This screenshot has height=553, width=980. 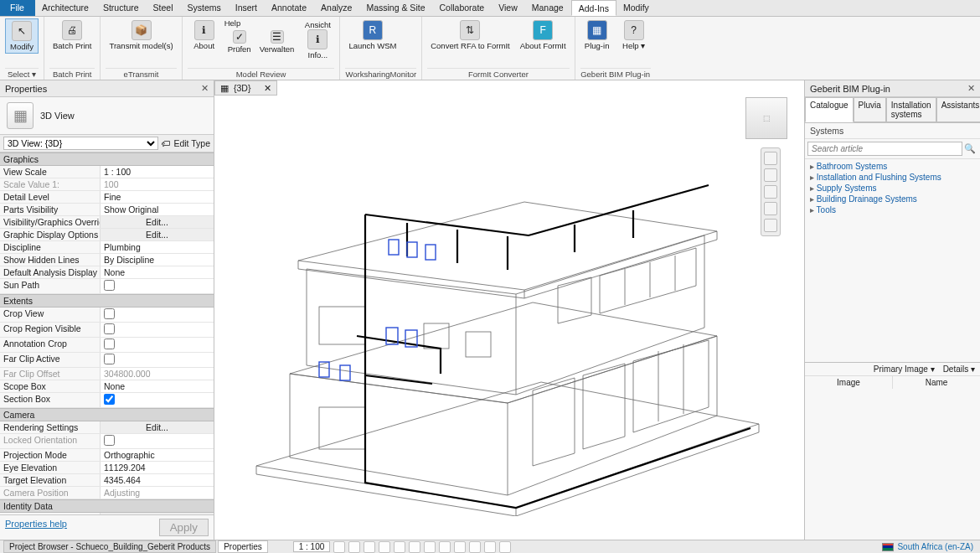 What do you see at coordinates (107, 468) in the screenshot?
I see `prop-eye-elevation: Eye Elevation11129.204` at bounding box center [107, 468].